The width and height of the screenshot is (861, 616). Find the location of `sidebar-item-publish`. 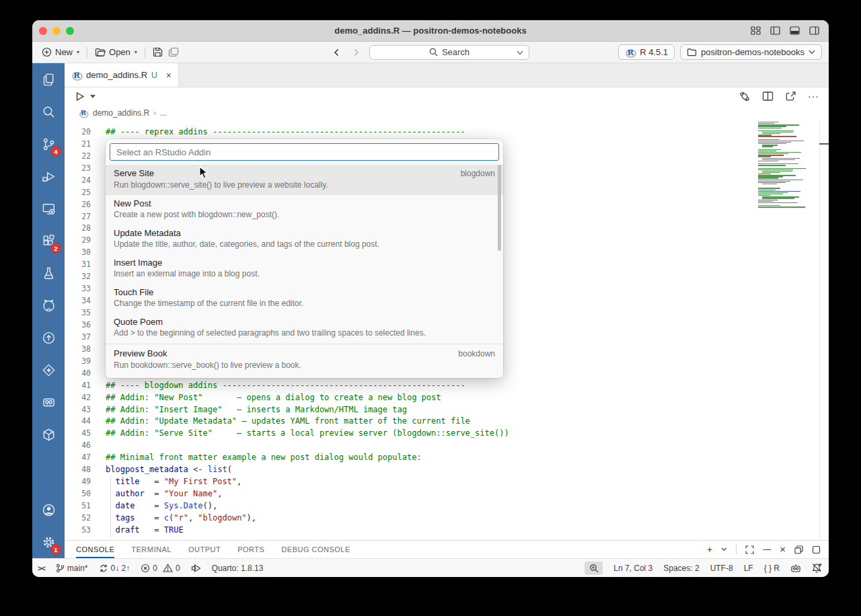

sidebar-item-publish is located at coordinates (48, 338).